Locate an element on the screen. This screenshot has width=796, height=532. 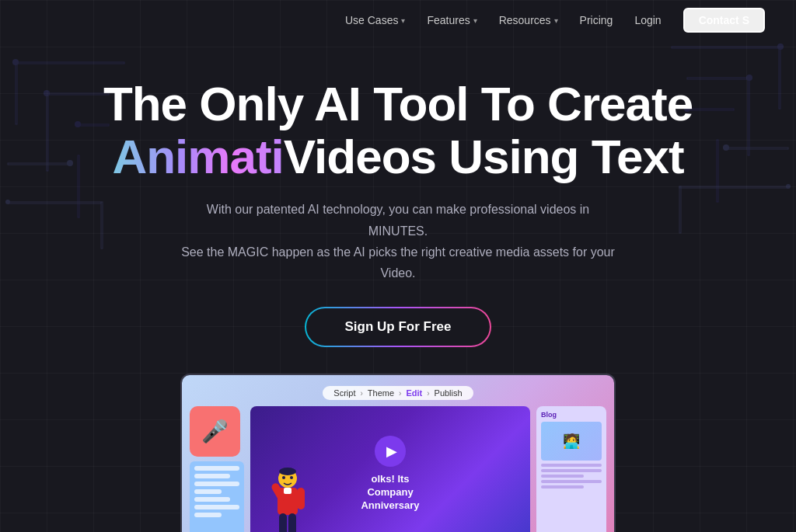
character-figure is located at coordinates (288, 499).